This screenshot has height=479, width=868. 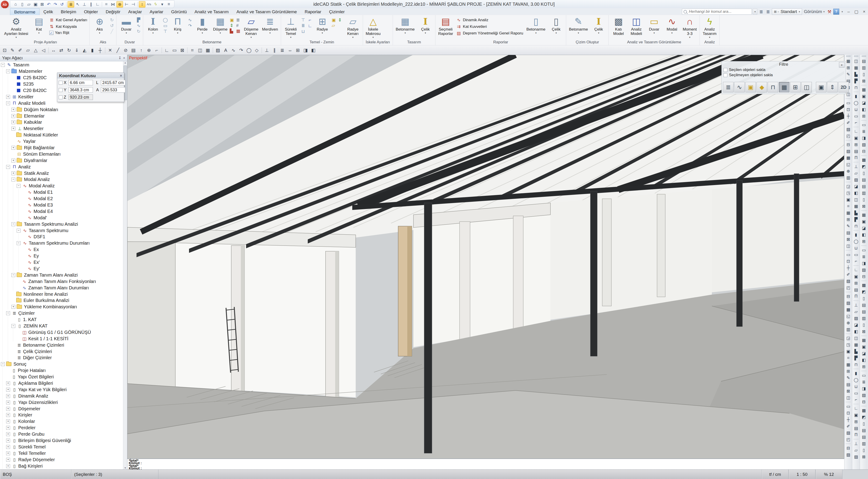 What do you see at coordinates (848, 420) in the screenshot?
I see `edit-strip-tool-icon: ┼` at bounding box center [848, 420].